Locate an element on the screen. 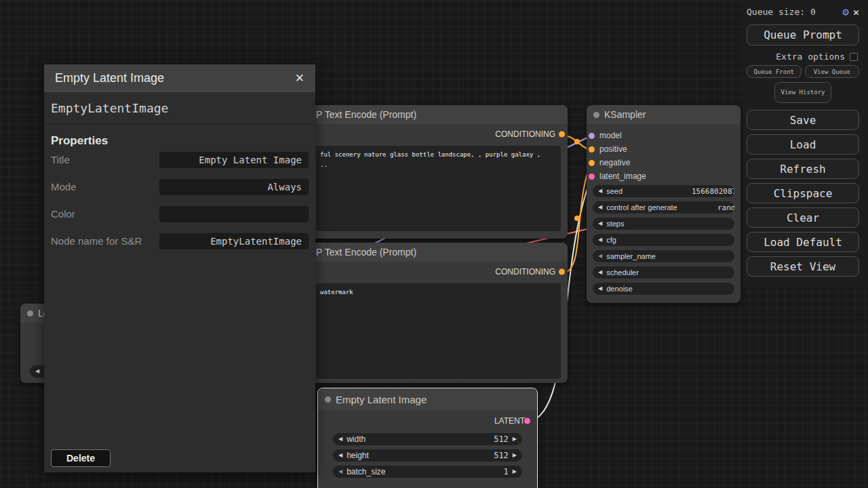  node-clip-text-encode-positive: P Text Encode (Prompt) CONDITIONING ful … is located at coordinates (438, 172).